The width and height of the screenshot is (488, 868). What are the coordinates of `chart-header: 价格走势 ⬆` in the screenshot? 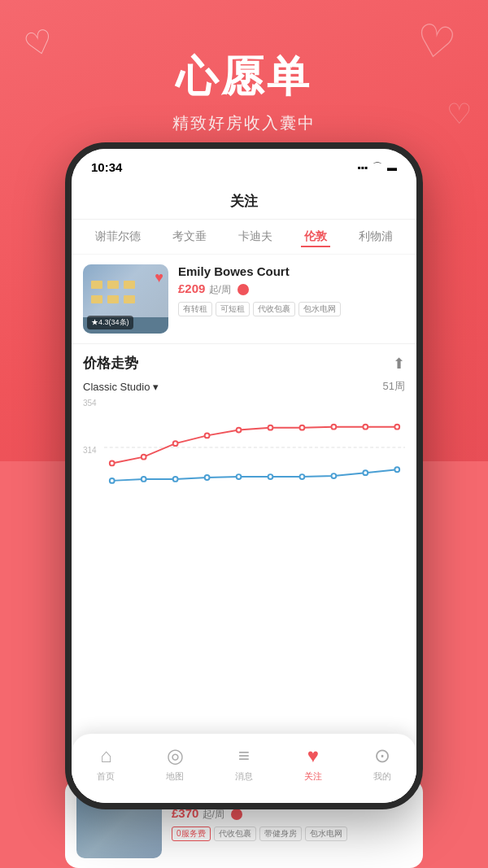 It's located at (244, 363).